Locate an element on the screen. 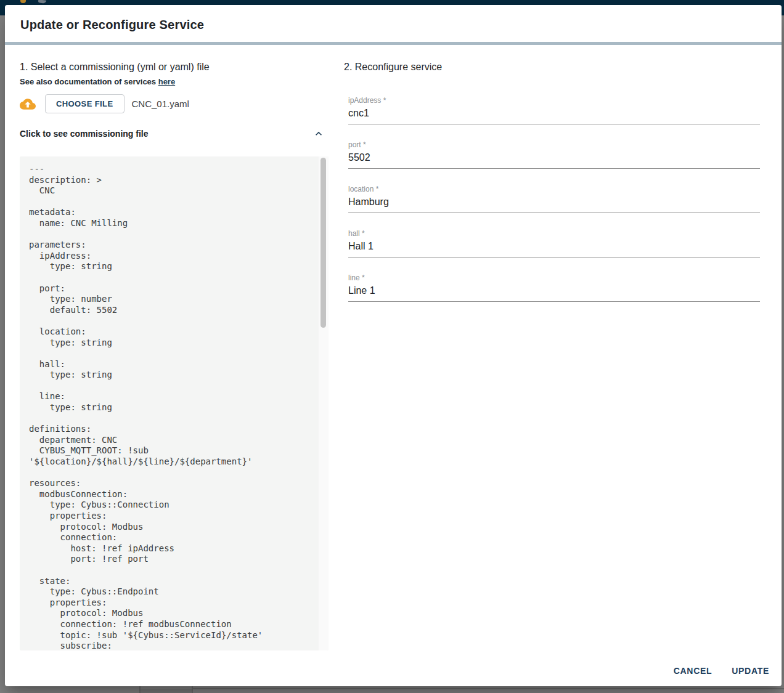  field-hall: hall * is located at coordinates (554, 243).